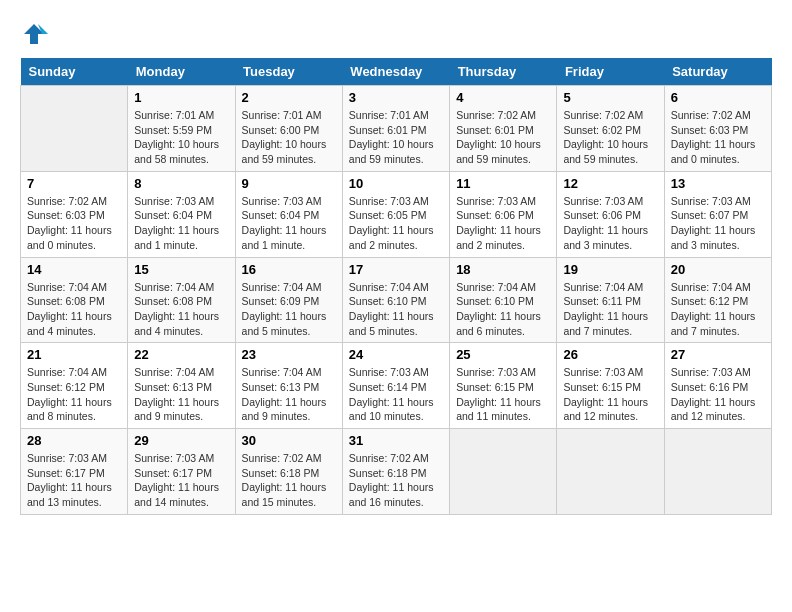 The image size is (792, 612). What do you see at coordinates (396, 72) in the screenshot?
I see `weekday-header-row: SundayMondayTuesdayWednesdayThursdayFrid…` at bounding box center [396, 72].